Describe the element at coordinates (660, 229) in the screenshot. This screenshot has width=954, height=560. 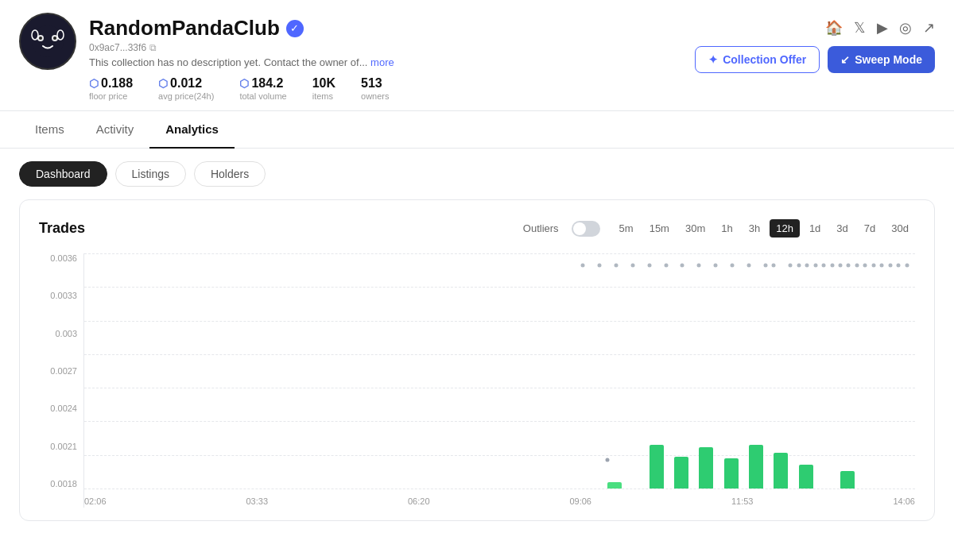
I see `time-btn-15m: 15m` at that location.